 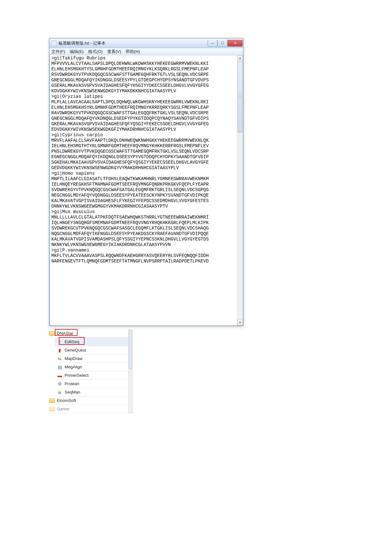 I want to click on scroll-down-button: ▼, so click(x=240, y=323).